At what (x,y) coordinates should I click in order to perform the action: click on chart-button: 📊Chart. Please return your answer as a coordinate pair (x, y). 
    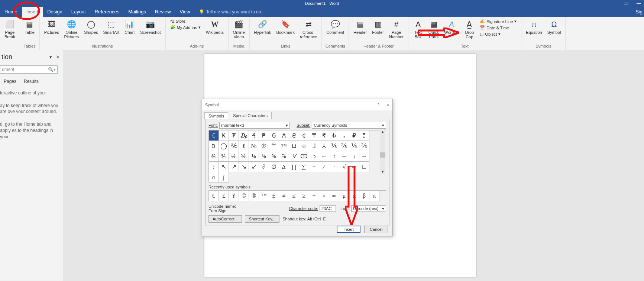
    Looking at the image, I should click on (130, 27).